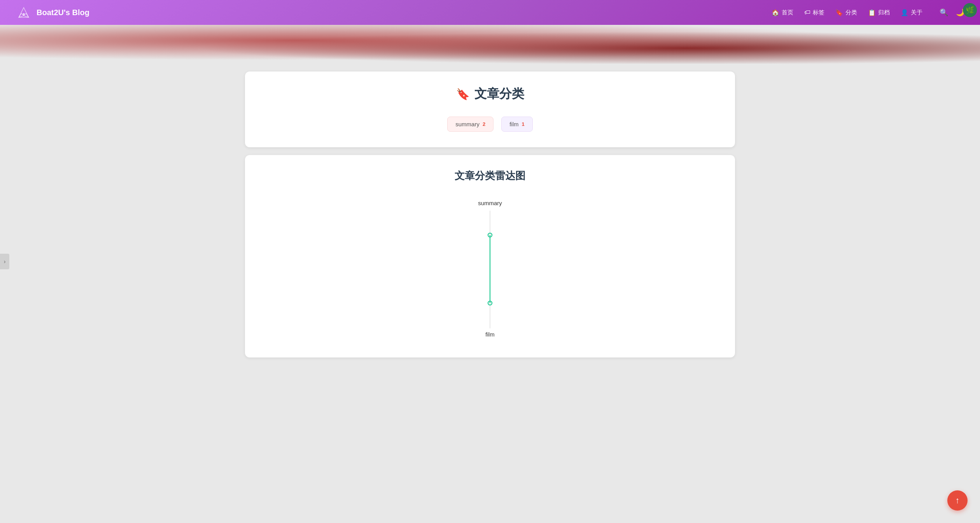  Describe the element at coordinates (24, 12) in the screenshot. I see `brand-fox-icon` at that location.